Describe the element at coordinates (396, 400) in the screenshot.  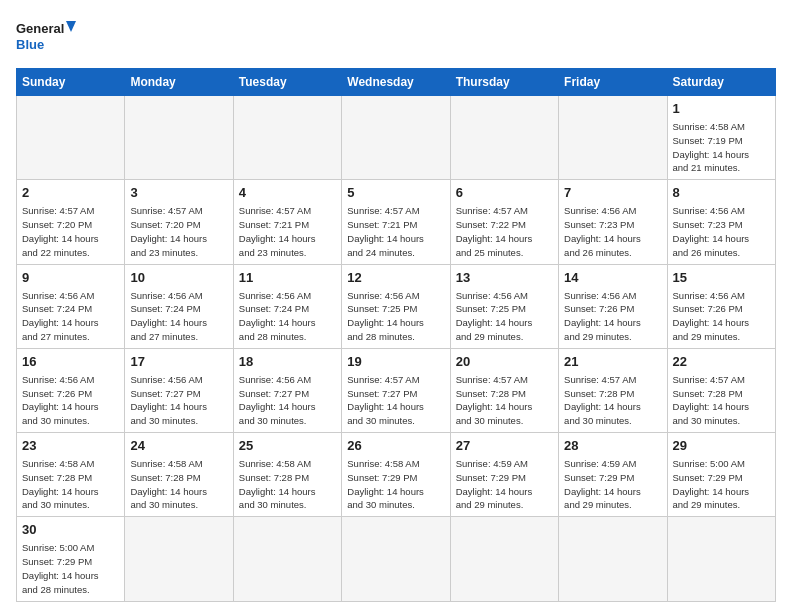
I see `day-info: Sunrise: 4:57 AM Sunset: 7:27 PM Dayligh…` at that location.